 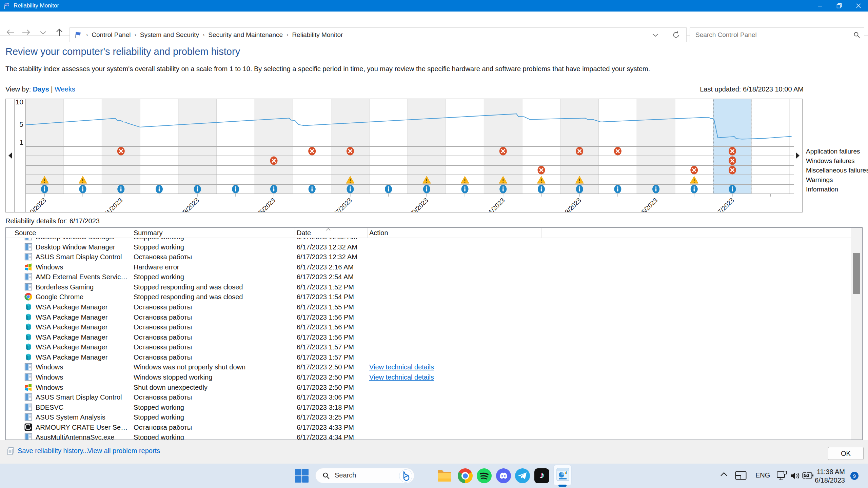 What do you see at coordinates (59, 33) in the screenshot?
I see `up-icon` at bounding box center [59, 33].